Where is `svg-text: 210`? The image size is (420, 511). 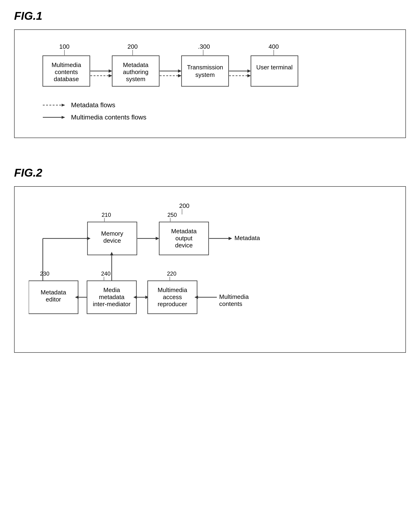
svg-text: 210 is located at coordinates (106, 215).